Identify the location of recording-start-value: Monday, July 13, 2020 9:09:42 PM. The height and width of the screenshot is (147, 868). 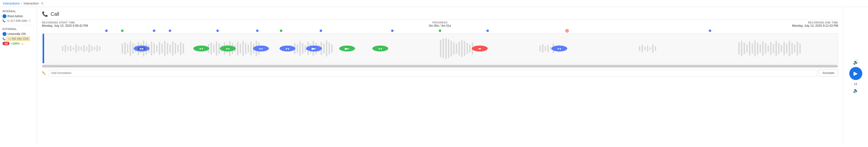
(65, 26).